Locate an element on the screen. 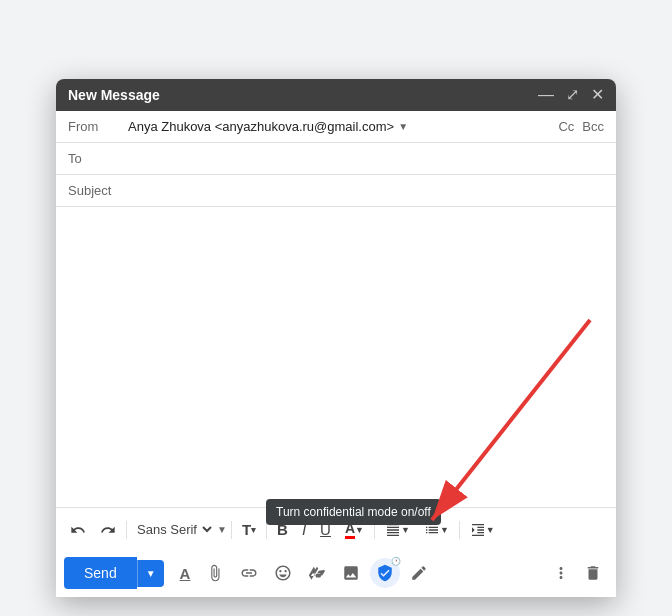  subject-input is located at coordinates (366, 190).